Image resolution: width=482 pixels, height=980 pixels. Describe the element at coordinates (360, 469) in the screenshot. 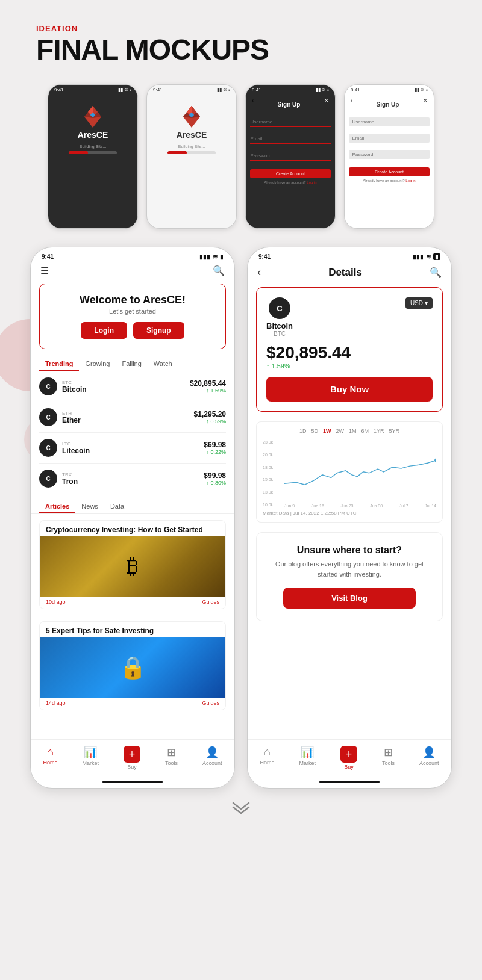

I see `price-chart-svg` at that location.